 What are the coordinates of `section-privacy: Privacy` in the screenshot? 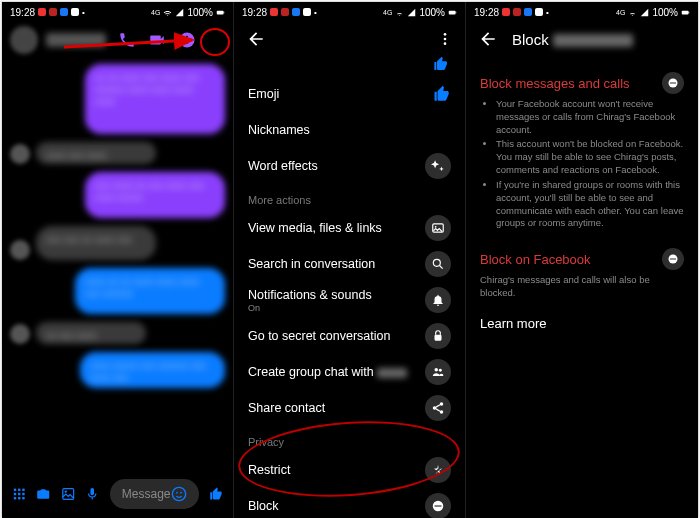 It's located at (350, 439).